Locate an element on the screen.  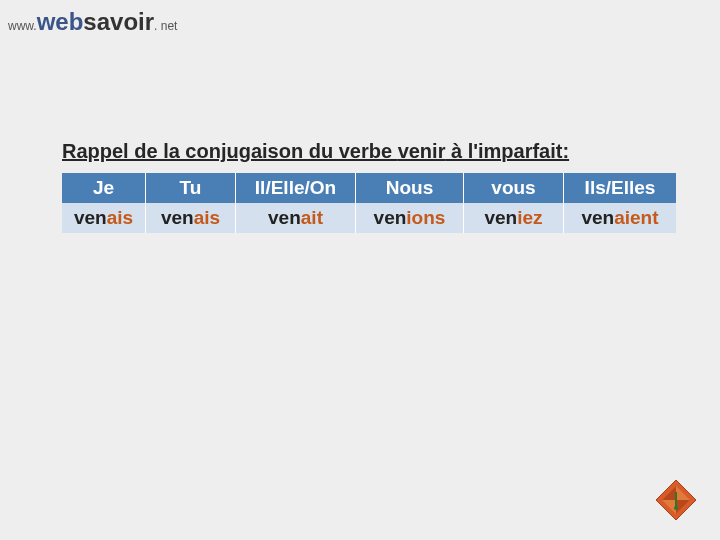
table-col: Tu venais is located at coordinates (191, 203).